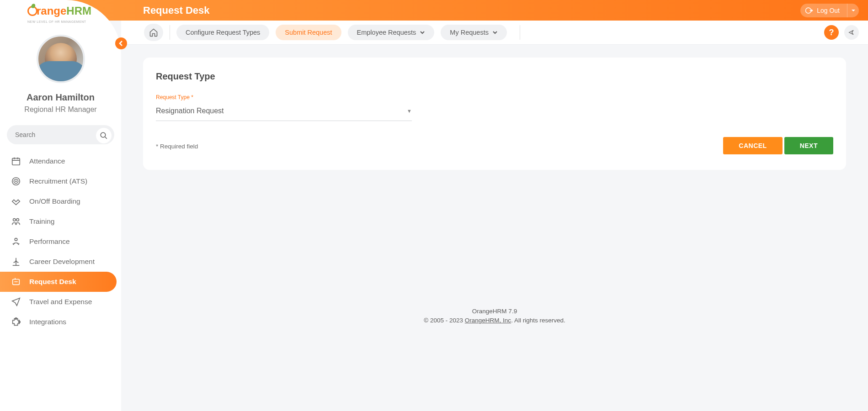  I want to click on sidebar-item-travel: Travel and Expense, so click(60, 302).